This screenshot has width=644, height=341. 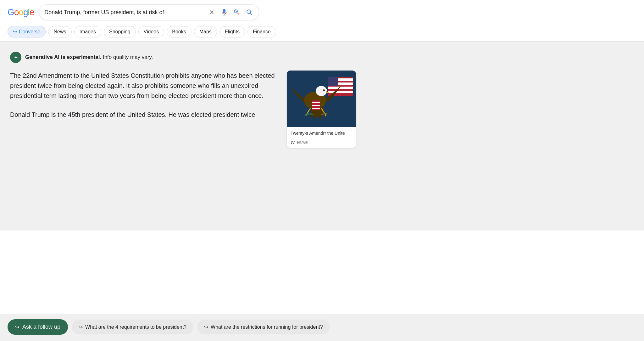 I want to click on search-icons: ✕, so click(x=230, y=12).